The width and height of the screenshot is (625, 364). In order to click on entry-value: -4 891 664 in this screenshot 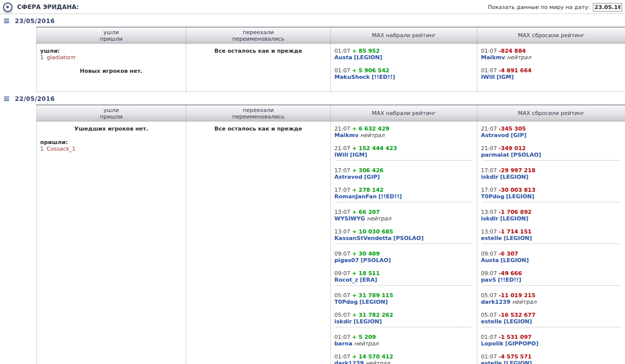, I will do `click(515, 70)`.